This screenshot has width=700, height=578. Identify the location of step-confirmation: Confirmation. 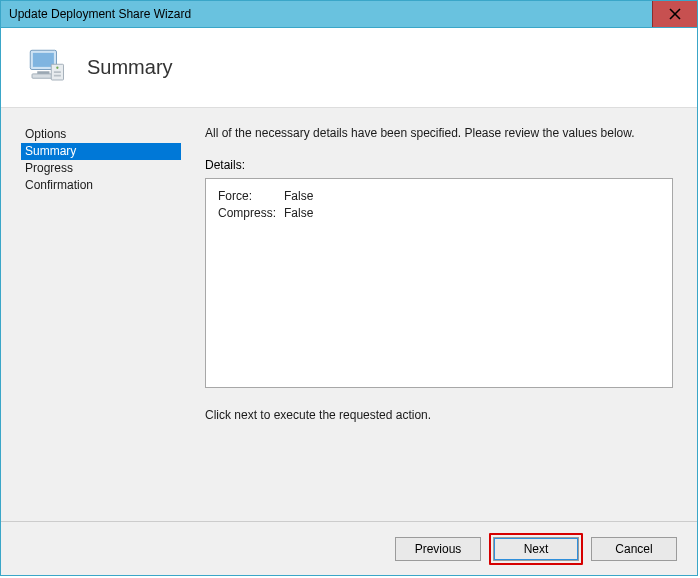
(101, 186).